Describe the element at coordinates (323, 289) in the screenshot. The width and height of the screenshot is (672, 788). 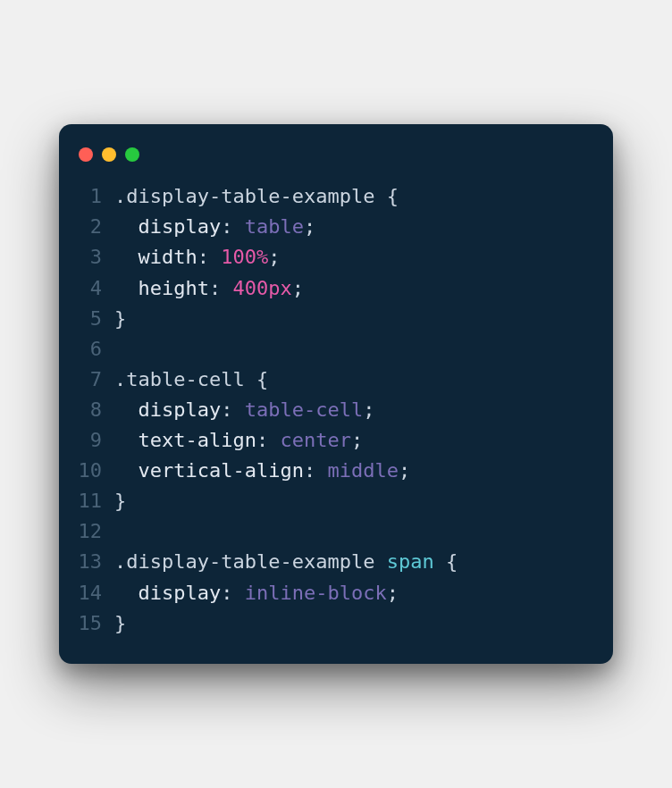
I see `code-line: 4 height: 400px;` at that location.